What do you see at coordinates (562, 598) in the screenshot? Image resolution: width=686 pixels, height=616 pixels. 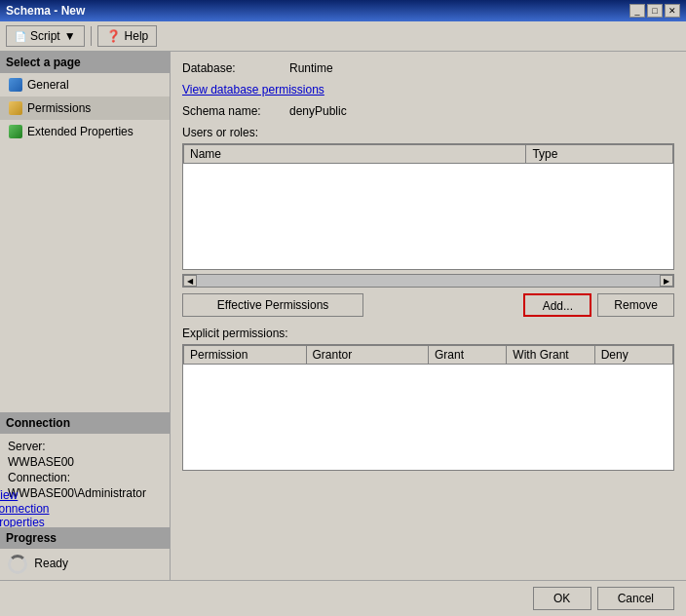 I see `ok-button: OK` at bounding box center [562, 598].